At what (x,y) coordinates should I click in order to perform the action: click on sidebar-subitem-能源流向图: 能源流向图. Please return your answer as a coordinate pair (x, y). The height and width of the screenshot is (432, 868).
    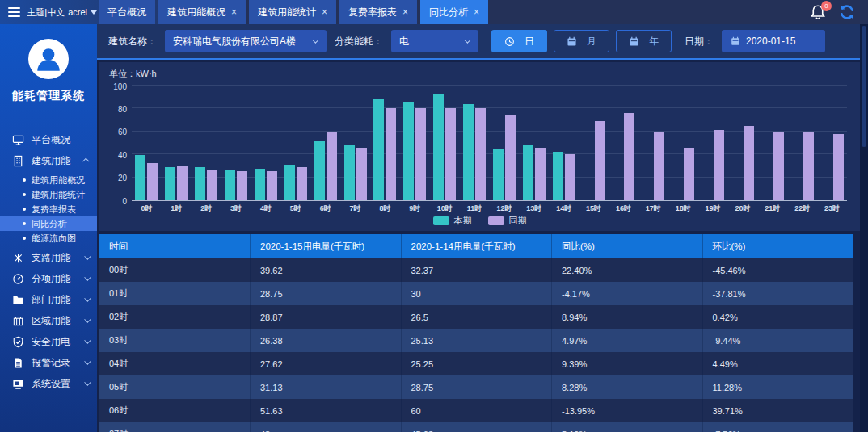
    Looking at the image, I should click on (48, 238).